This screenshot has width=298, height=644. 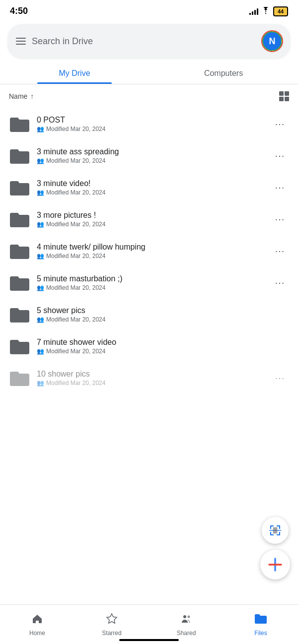 I want to click on people-icon, so click(x=186, y=620).